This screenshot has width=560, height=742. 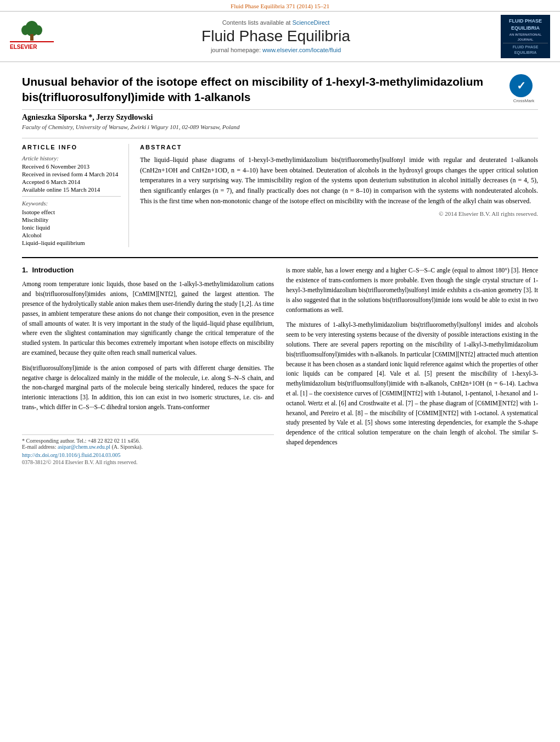 I want to click on article-title-section: Unusual behavior of the isotope effect o…, so click(x=280, y=88).